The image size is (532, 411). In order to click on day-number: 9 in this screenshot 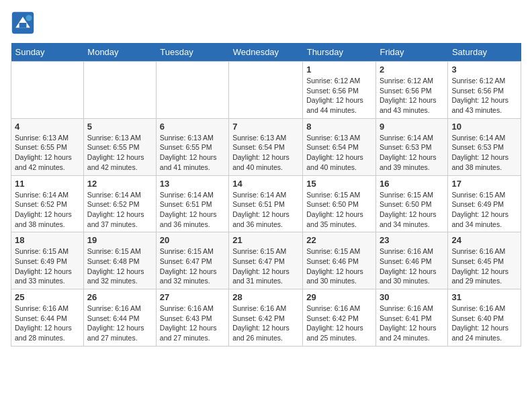, I will do `click(412, 126)`.